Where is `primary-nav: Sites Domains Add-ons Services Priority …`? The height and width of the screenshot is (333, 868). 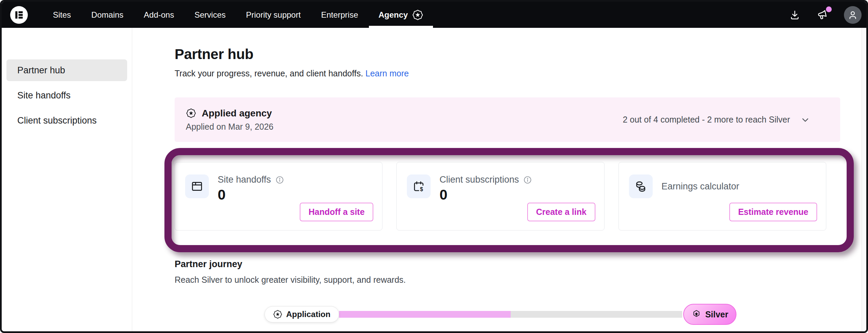
primary-nav: Sites Domains Add-ons Services Priority … is located at coordinates (238, 15).